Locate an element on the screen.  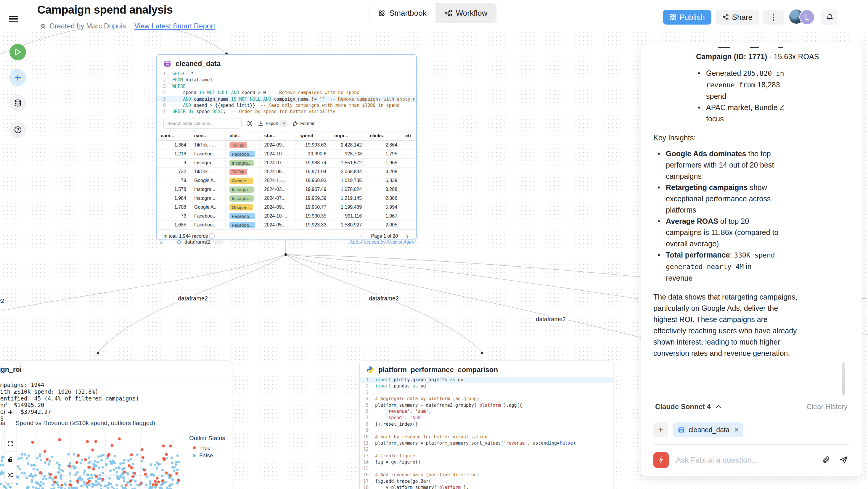
fullscreen-icon is located at coordinates (10, 444).